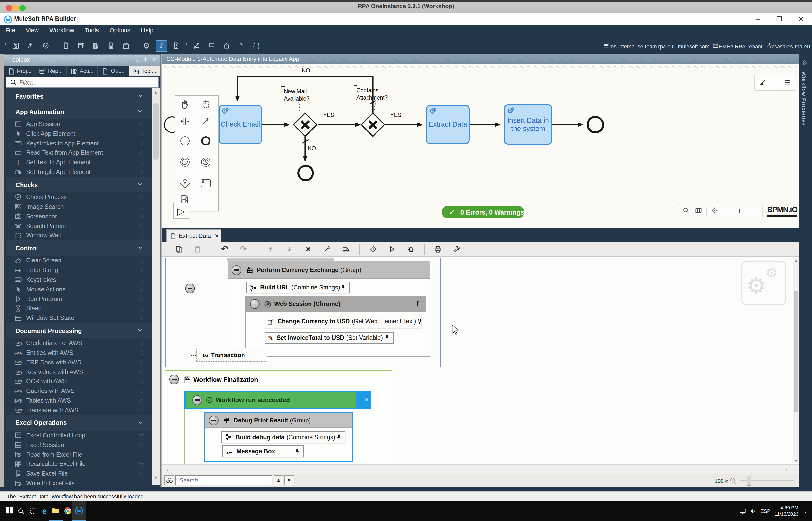 This screenshot has width=812, height=521. Describe the element at coordinates (763, 83) in the screenshot. I see `brush-icon` at that location.